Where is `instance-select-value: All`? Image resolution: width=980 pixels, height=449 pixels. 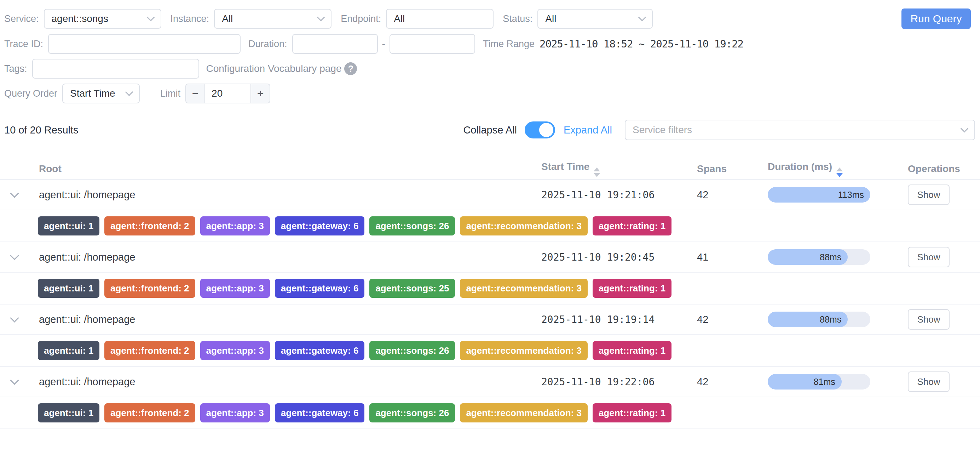
instance-select-value: All is located at coordinates (228, 19).